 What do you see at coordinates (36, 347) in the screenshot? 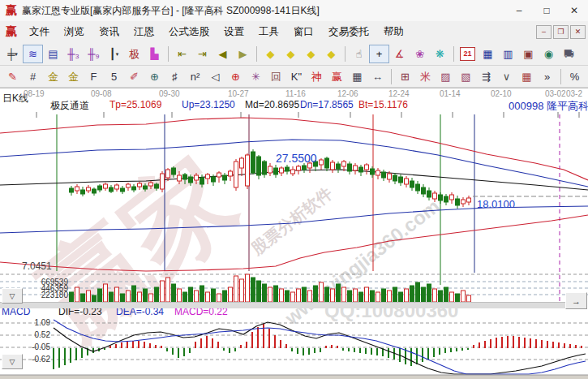
I see `macd-scale-label: -0.05` at bounding box center [36, 347].